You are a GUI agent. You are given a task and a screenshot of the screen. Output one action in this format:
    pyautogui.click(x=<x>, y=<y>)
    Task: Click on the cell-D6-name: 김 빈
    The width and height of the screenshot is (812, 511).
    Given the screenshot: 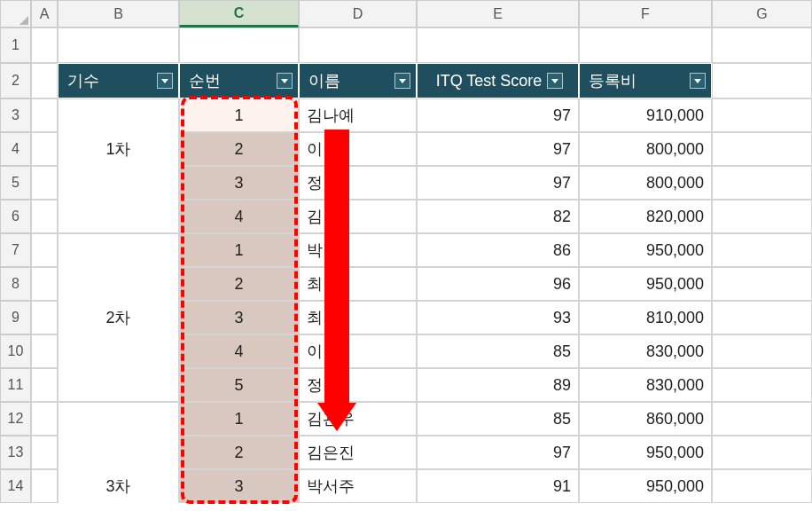 What is the action you would take?
    pyautogui.click(x=358, y=216)
    